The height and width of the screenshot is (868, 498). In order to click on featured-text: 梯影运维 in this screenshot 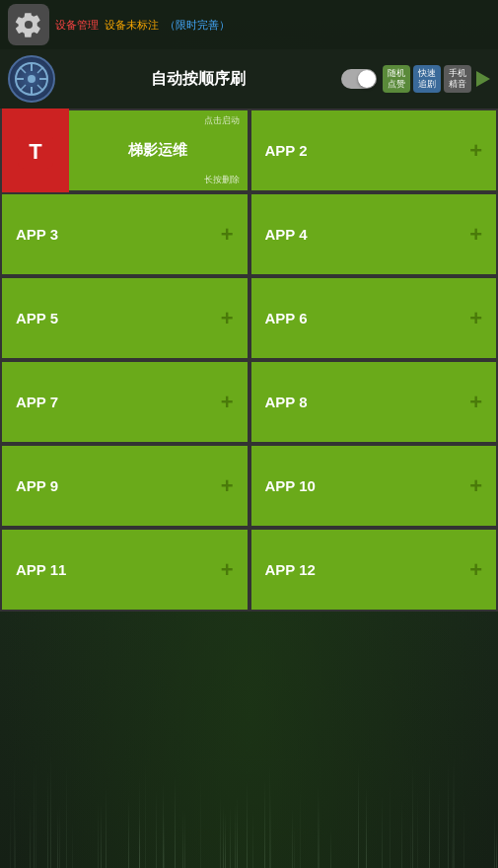, I will do `click(158, 150)`.